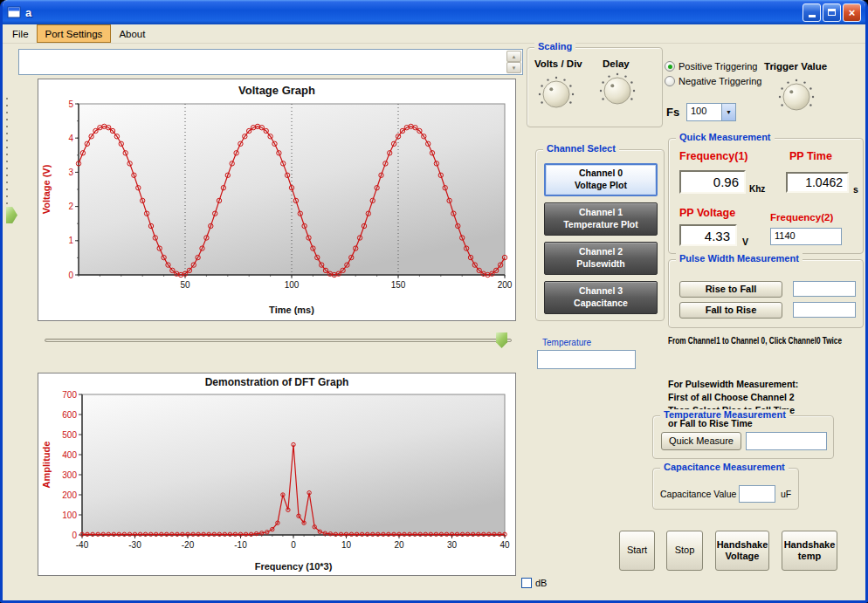 This screenshot has width=868, height=603. What do you see at coordinates (601, 174) in the screenshot?
I see `channel0-line1: Channel 0` at bounding box center [601, 174].